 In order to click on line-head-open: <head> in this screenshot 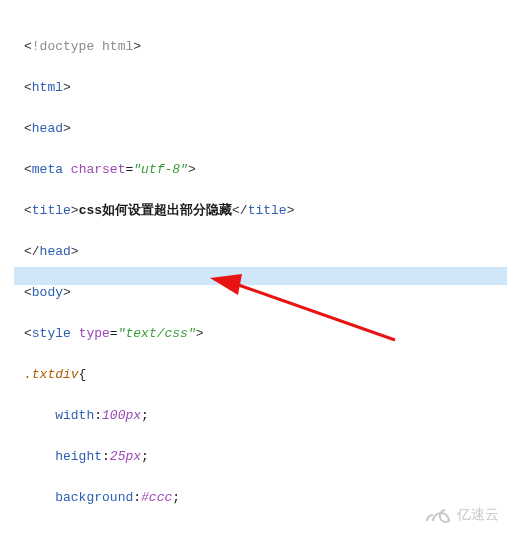, I will do `click(272, 130)`.